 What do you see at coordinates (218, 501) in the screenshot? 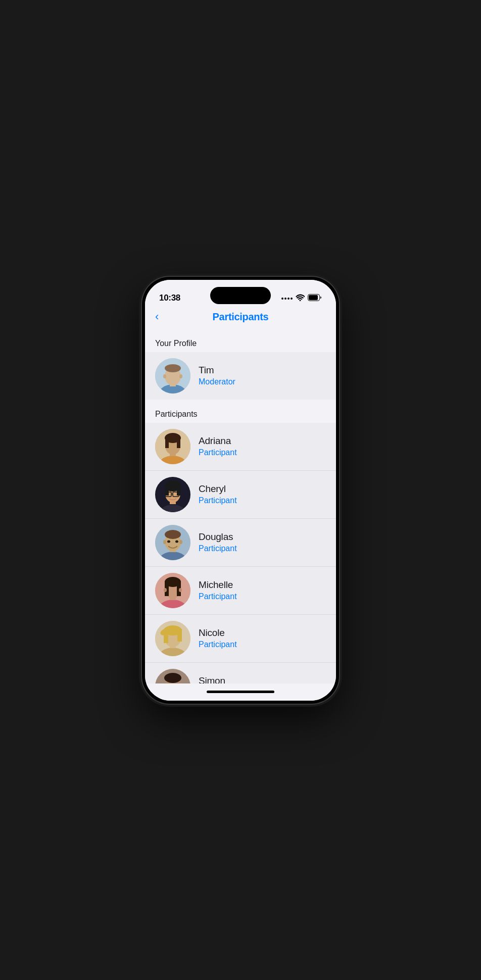
I see `participant-role-cheryl: Participant` at bounding box center [218, 501].